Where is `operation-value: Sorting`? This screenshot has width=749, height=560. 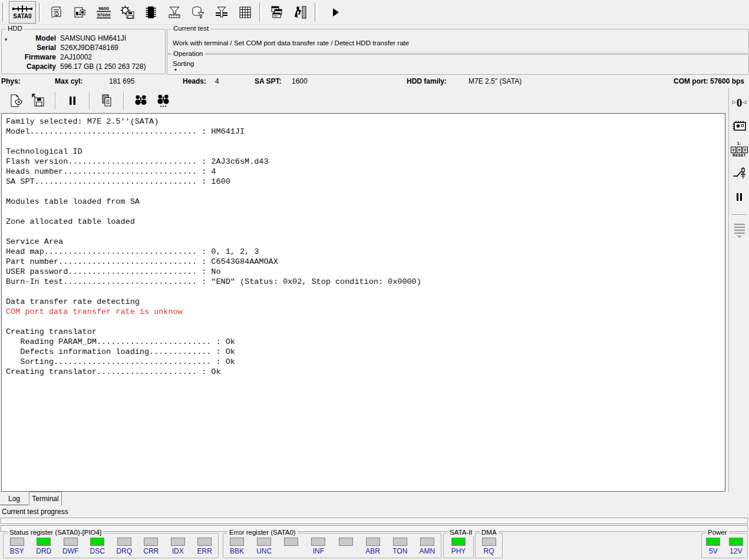
operation-value: Sorting is located at coordinates (183, 64).